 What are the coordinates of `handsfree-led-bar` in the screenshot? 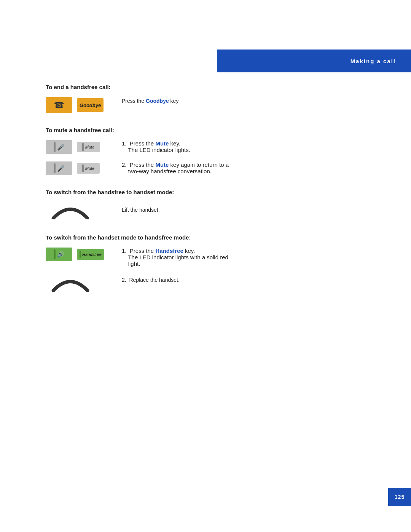 It's located at (55, 254).